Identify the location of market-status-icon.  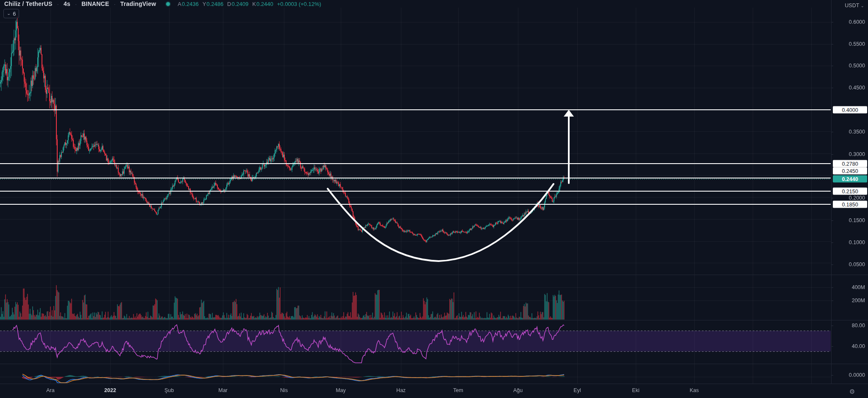
(168, 4).